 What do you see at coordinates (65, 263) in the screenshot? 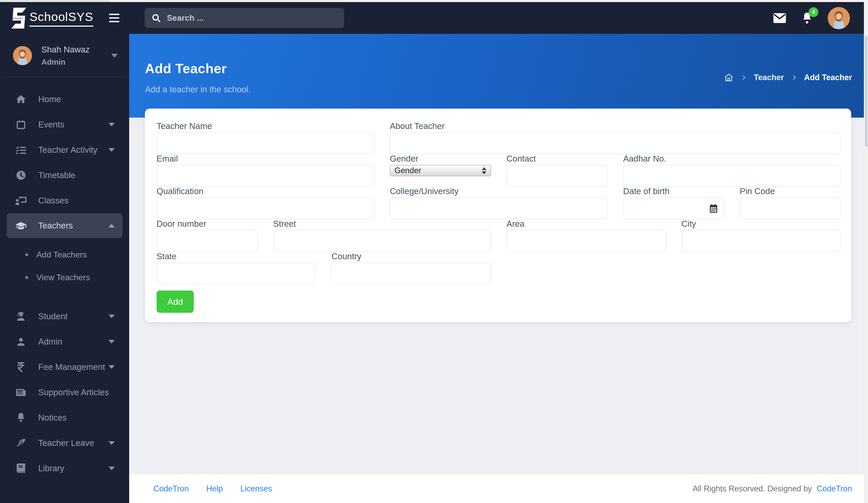
I see `teachers-submenu: Add Teachers View Teachers` at bounding box center [65, 263].